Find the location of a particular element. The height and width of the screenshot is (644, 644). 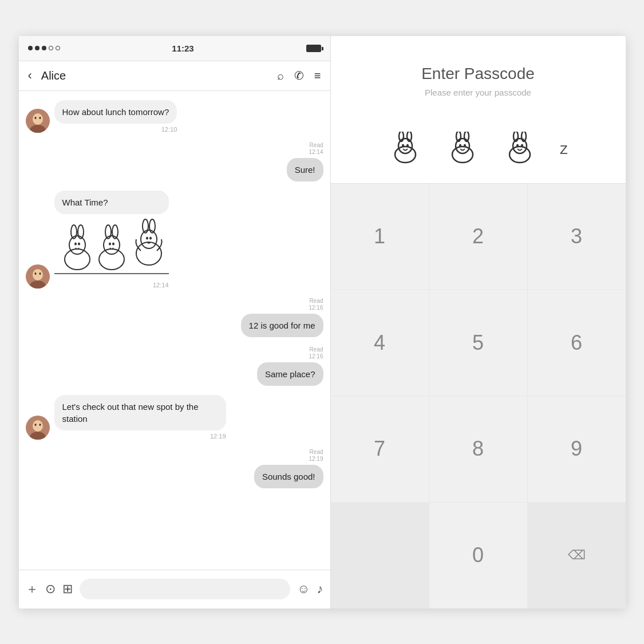

key-9: 9 is located at coordinates (577, 449).